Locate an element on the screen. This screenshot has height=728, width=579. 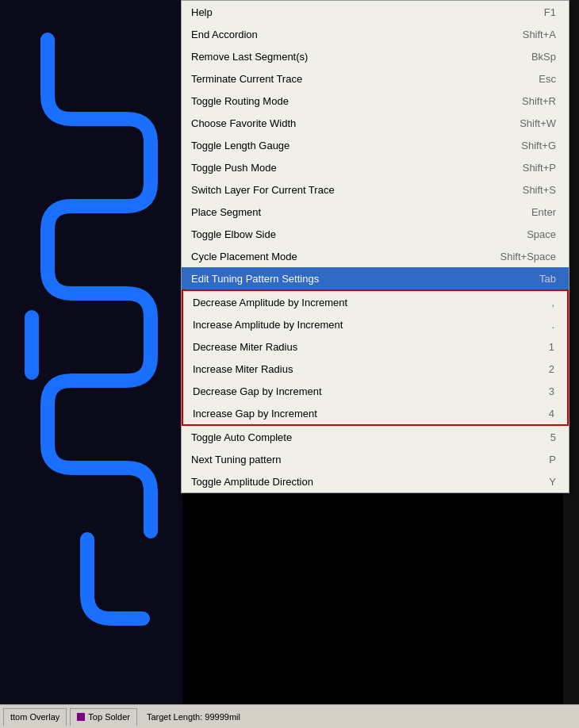
menu-item-label-help: Help is located at coordinates (201, 13).